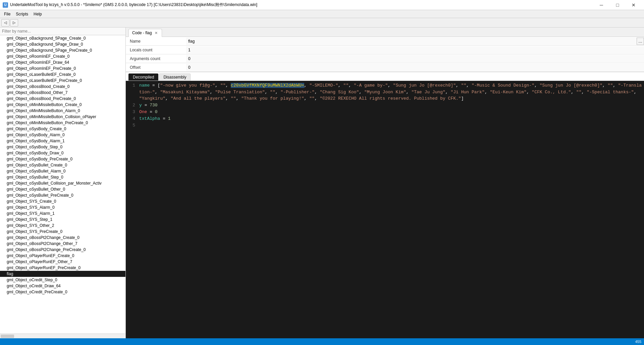  I want to click on status-value: 455, so click(638, 342).